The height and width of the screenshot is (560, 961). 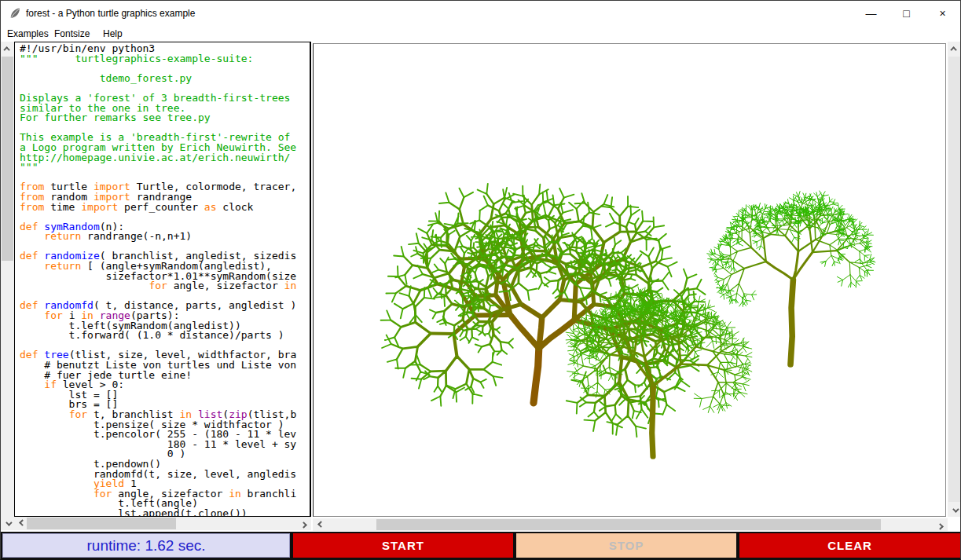 What do you see at coordinates (629, 525) in the screenshot?
I see `canvas-hscroll-thumb` at bounding box center [629, 525].